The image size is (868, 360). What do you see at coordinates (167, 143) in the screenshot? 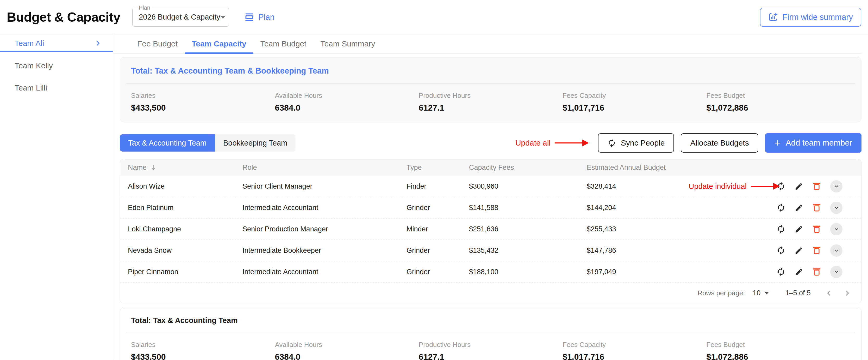
I see `toggle-tax-accounting-team: Tax & Accounting Team` at bounding box center [167, 143].